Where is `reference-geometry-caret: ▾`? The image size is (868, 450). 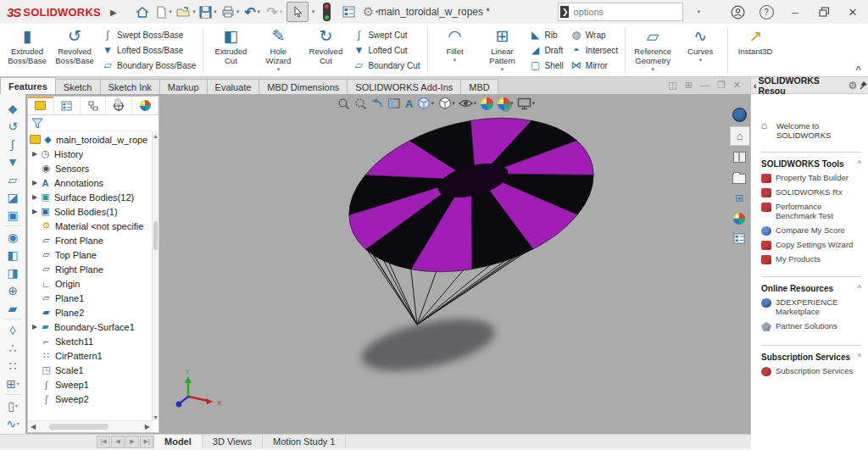 reference-geometry-caret: ▾ is located at coordinates (653, 69).